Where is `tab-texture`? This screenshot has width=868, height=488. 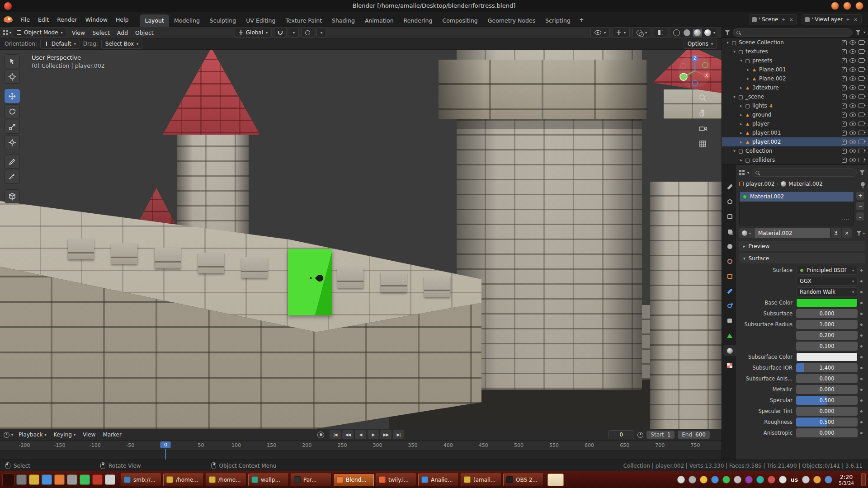
tab-texture is located at coordinates (730, 366).